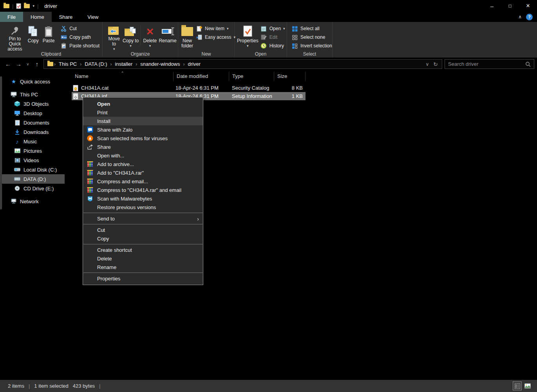 The width and height of the screenshot is (537, 392). I want to click on tab-home: Home, so click(38, 17).